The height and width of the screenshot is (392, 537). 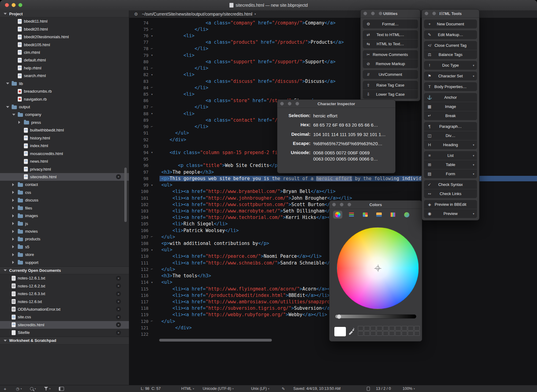 I want to click on edit-markup-button: ✎Edit Markup…, so click(x=451, y=35).